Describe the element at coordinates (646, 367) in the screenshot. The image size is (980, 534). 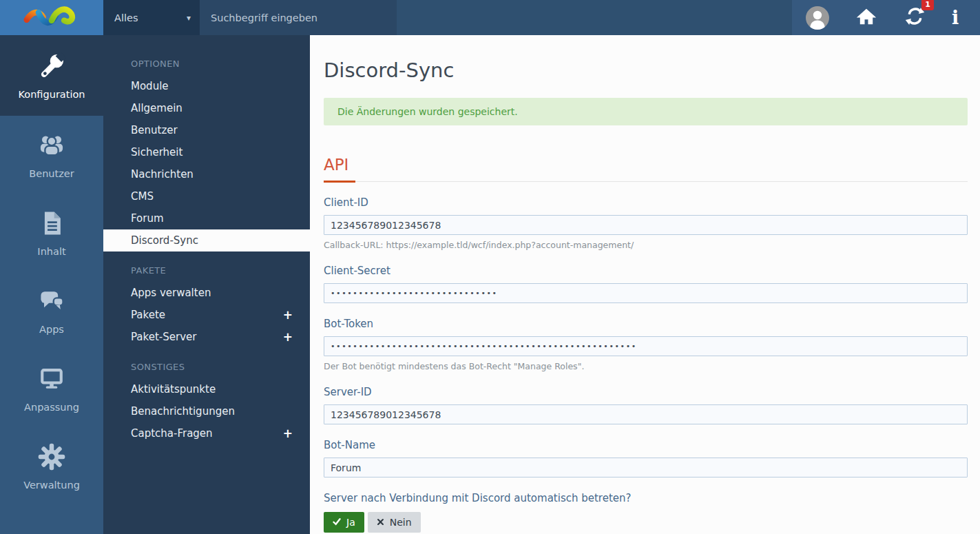
I see `bot-token-help: Der Bot benötigt mindestens das Bot-Rech…` at that location.